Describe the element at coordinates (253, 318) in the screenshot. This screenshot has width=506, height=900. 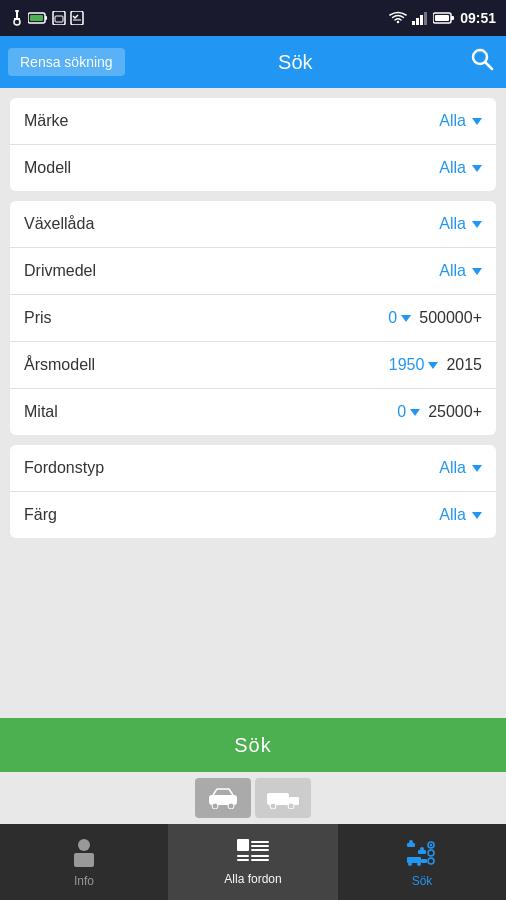
I see `pris-row: Pris 0 500000+` at that location.